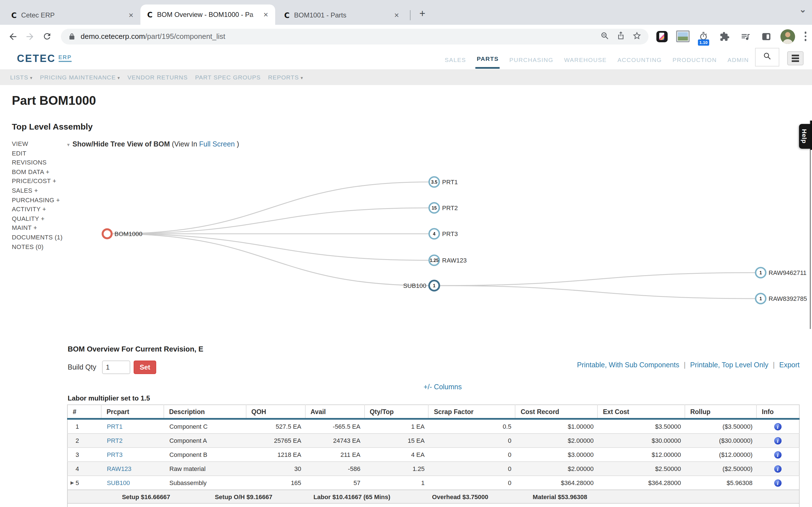  I want to click on tree-node-raw8392785: 1 RAW8392785, so click(781, 298).